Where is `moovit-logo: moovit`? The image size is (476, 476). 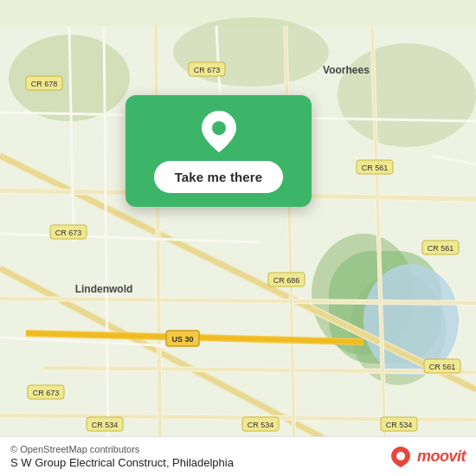
moovit-logo: moovit is located at coordinates (428, 457).